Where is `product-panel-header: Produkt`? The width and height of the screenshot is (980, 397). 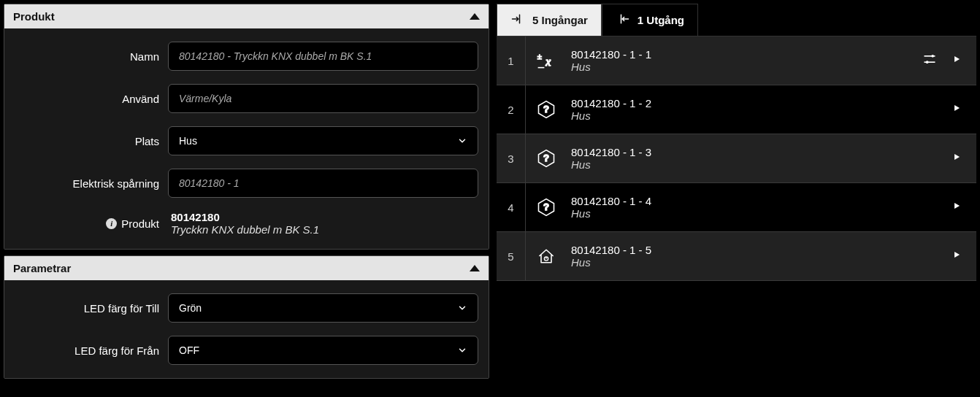 product-panel-header: Produkt is located at coordinates (247, 16).